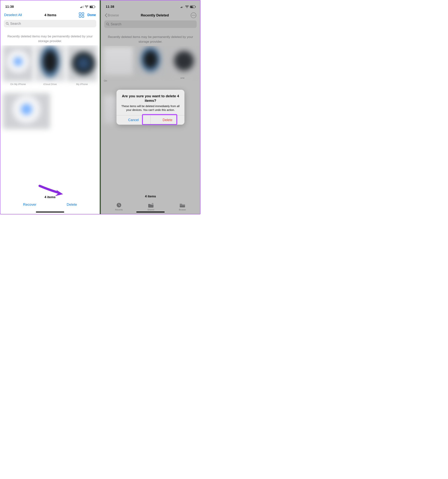 The width and height of the screenshot is (448, 479). I want to click on nav-title: 4 Items, so click(50, 15).